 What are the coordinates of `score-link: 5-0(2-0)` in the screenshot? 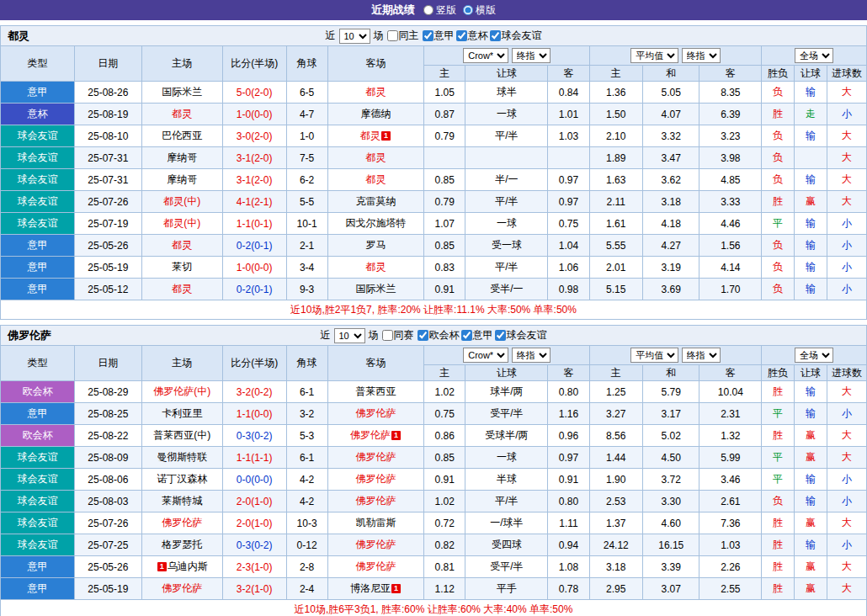 It's located at (254, 93).